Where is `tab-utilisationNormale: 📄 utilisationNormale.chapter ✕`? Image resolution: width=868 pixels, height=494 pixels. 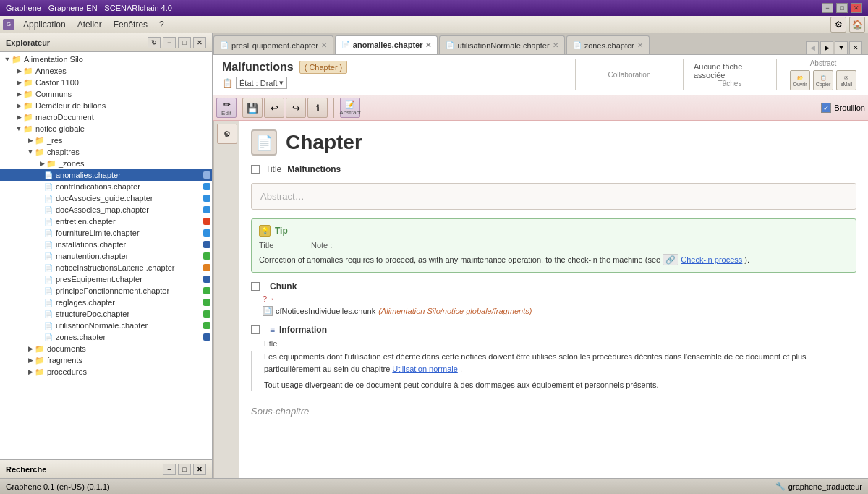 tab-utilisationNormale: 📄 utilisationNormale.chapter ✕ is located at coordinates (502, 45).